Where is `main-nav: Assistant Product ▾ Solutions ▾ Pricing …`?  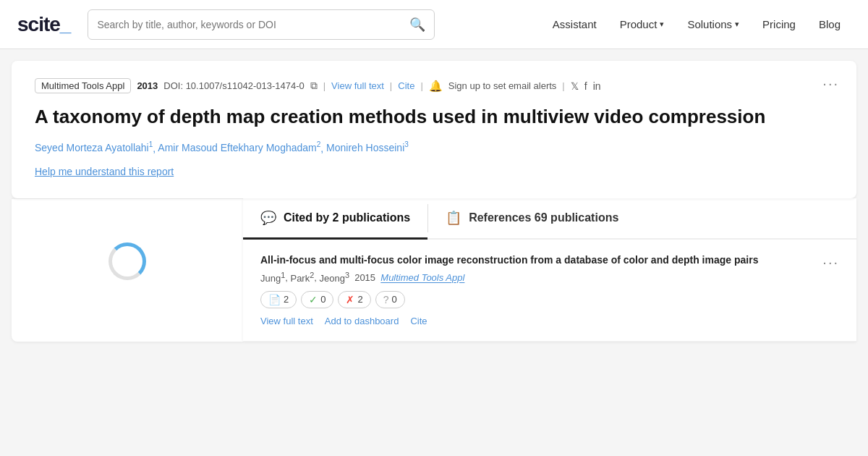
main-nav: Assistant Product ▾ Solutions ▾ Pricing … is located at coordinates (697, 25).